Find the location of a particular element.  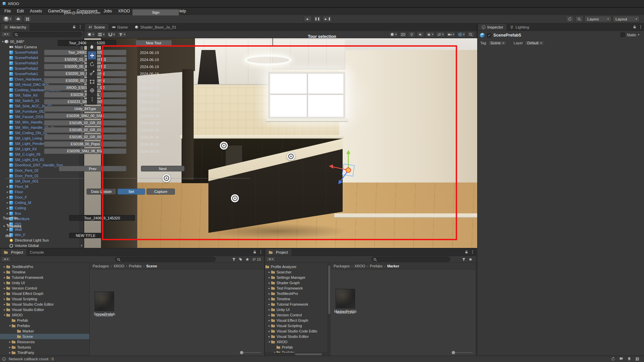

services-status-icon is located at coordinates (637, 359).